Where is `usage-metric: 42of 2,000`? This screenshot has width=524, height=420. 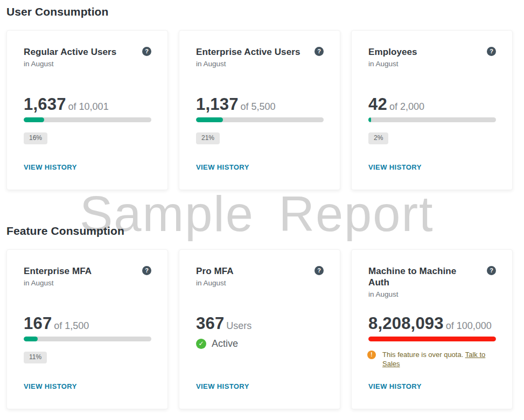 usage-metric: 42of 2,000 is located at coordinates (432, 106).